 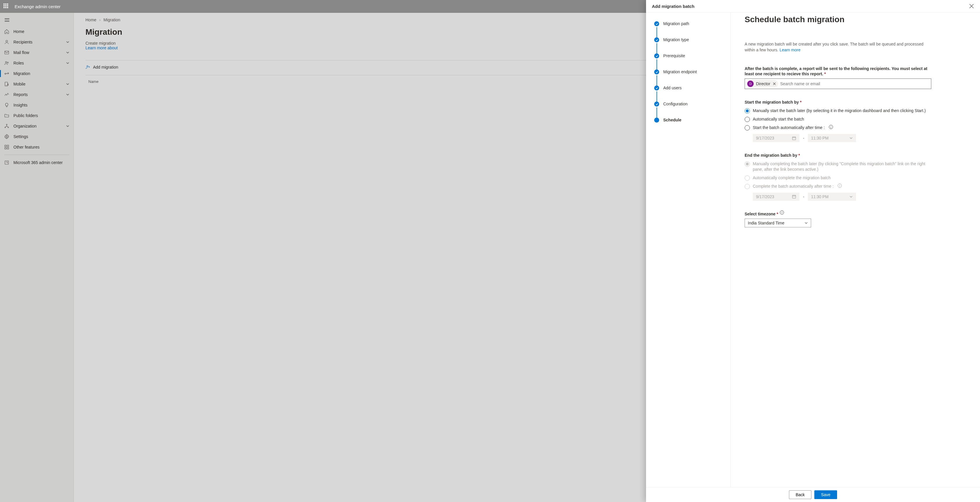 What do you see at coordinates (676, 40) in the screenshot?
I see `step-label: Migration type` at bounding box center [676, 40].